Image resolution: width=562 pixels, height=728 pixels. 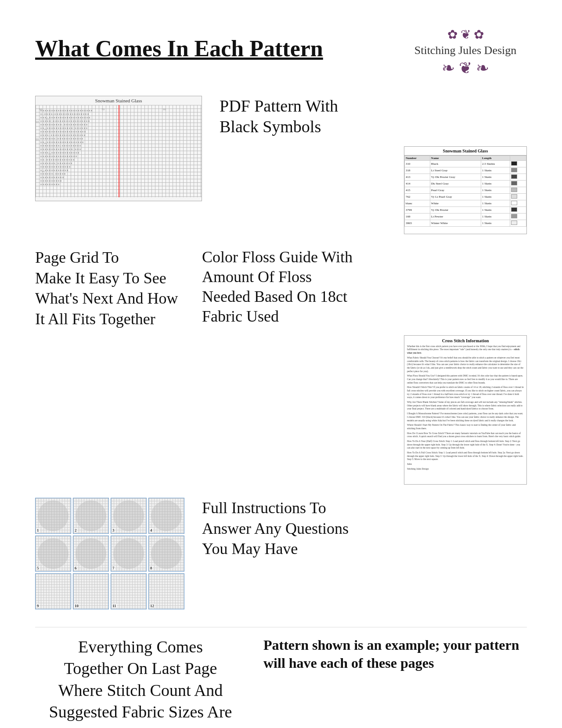 I want to click on floss-mock: Snowman Stained Glass Number Name Length, so click(x=465, y=190).